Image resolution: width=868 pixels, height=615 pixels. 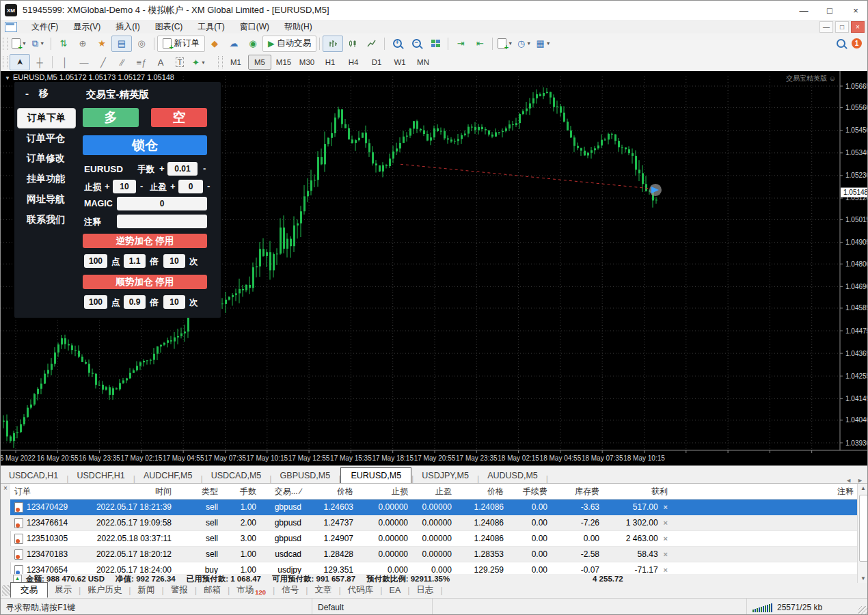 I want to click on timeframe-H4: H4, so click(x=353, y=62).